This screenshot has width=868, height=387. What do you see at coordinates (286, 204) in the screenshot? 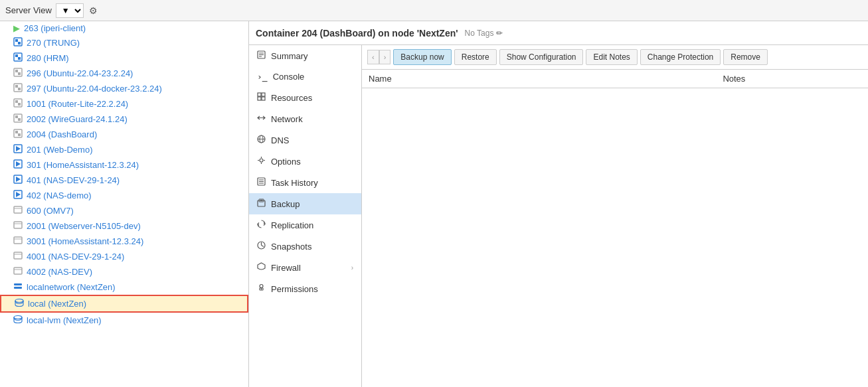
I see `tab-backup-label: Backup` at bounding box center [286, 204].